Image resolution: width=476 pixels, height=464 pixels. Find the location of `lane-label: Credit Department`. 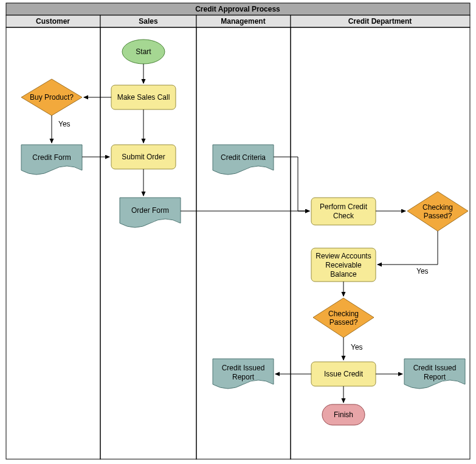

lane-label: Credit Department is located at coordinates (381, 21).